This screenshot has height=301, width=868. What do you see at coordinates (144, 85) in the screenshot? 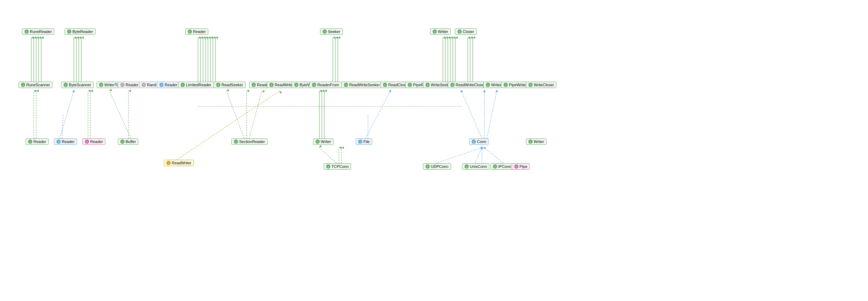
I see `node-icon-rand: i` at bounding box center [144, 85].